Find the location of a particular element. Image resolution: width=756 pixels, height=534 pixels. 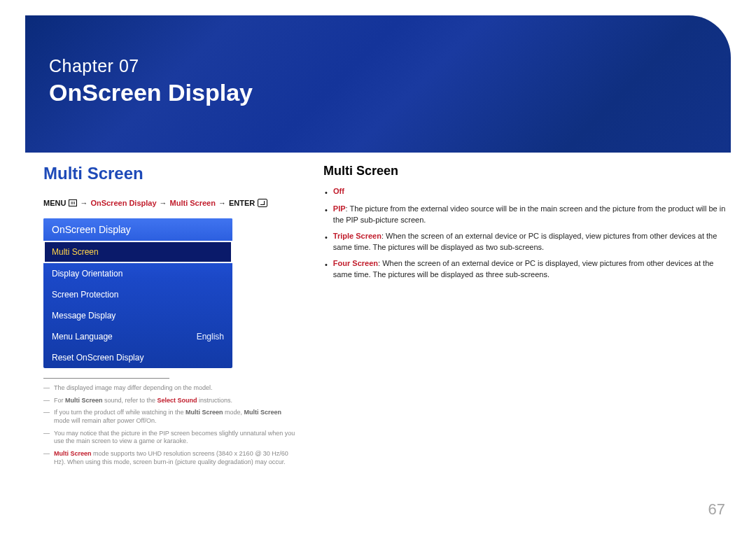

bullet-text: Triple Screen: When the screen of an ext… is located at coordinates (530, 242).